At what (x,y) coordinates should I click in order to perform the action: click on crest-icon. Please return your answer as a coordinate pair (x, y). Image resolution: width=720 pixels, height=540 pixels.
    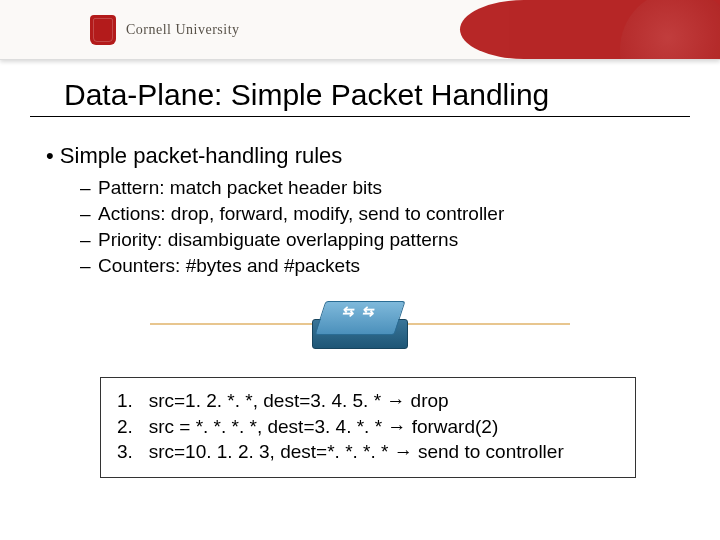
    Looking at the image, I should click on (103, 30).